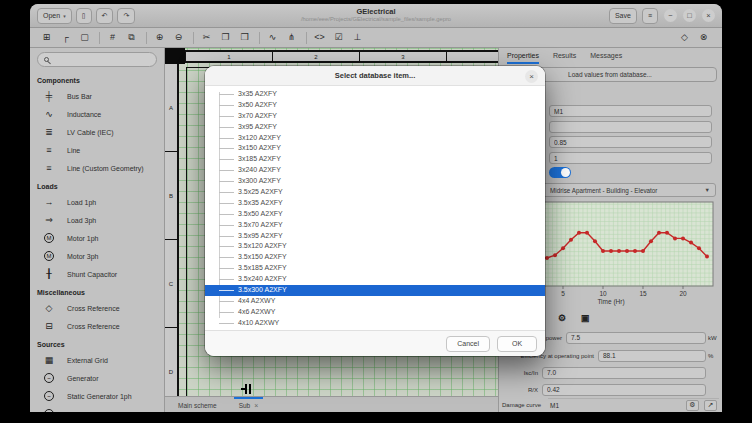 The image size is (752, 423). I want to click on adjust-button: ⚙, so click(562, 318).